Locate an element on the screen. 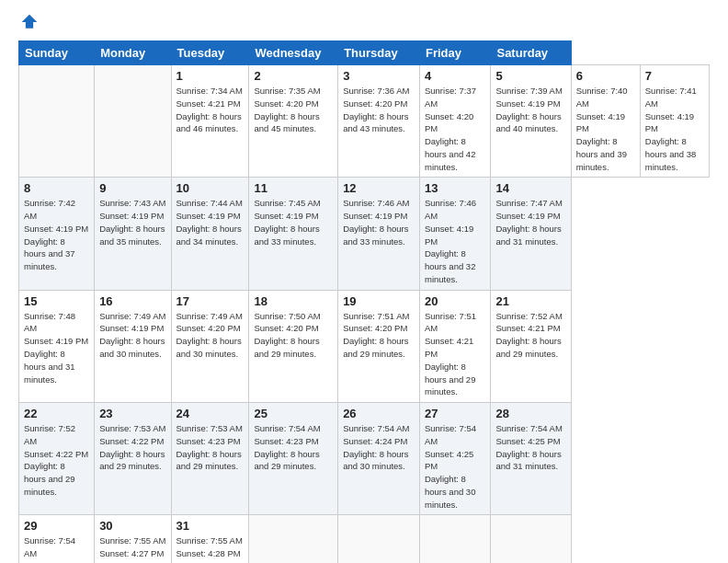 This screenshot has width=728, height=563. day-number: 25 is located at coordinates (293, 414).